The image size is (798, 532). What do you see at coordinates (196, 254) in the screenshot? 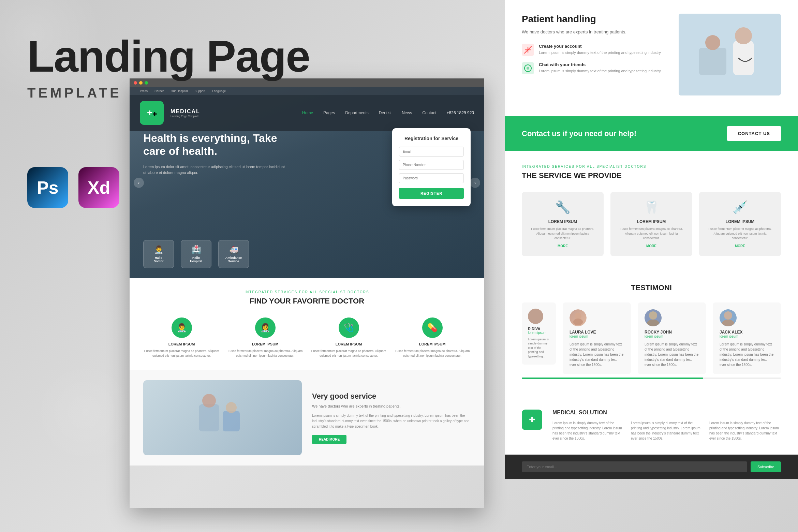
I see `feature-hallo-hospital: 🏥 Hallo Hospital` at bounding box center [196, 254].